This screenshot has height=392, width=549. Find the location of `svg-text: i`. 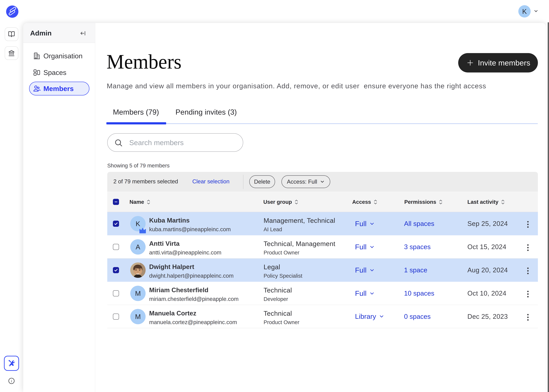

svg-text: i is located at coordinates (12, 381).